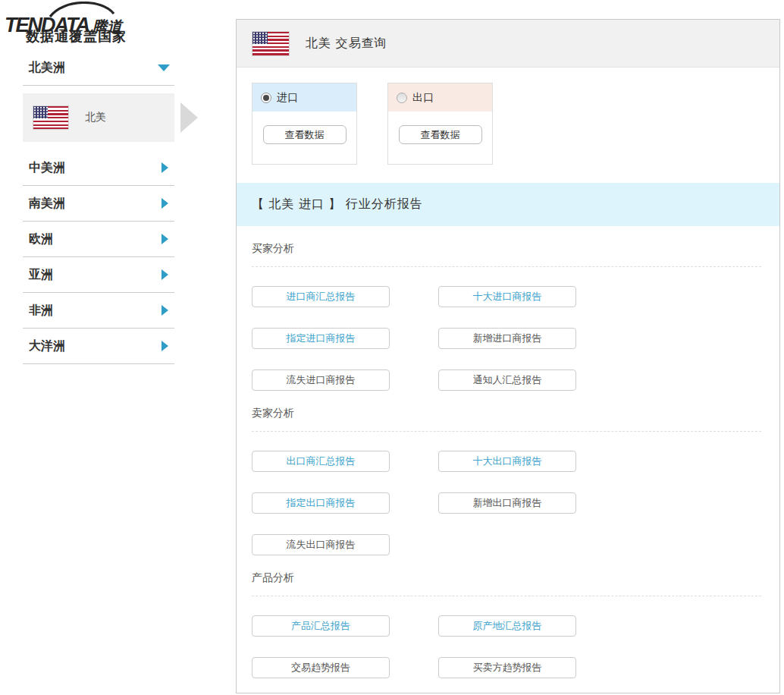 The image size is (784, 695). I want to click on sidebar-item-label: 南美洲, so click(44, 203).